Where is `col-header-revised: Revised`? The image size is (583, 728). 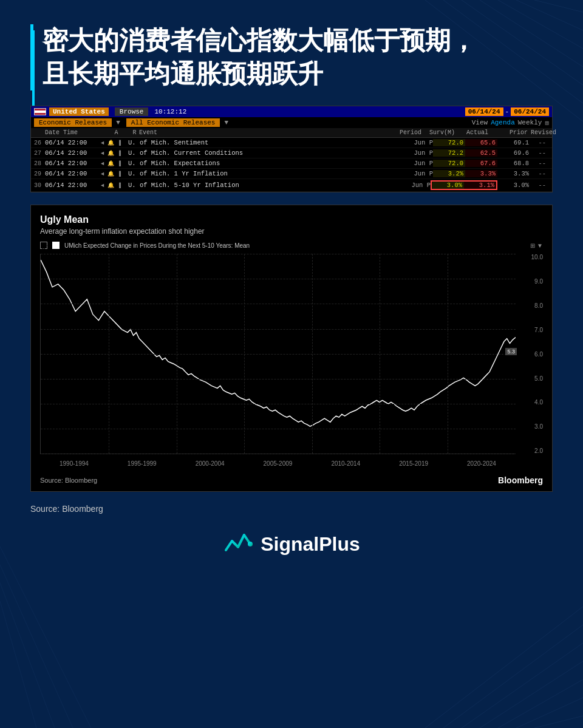 col-header-revised: Revised is located at coordinates (540, 132).